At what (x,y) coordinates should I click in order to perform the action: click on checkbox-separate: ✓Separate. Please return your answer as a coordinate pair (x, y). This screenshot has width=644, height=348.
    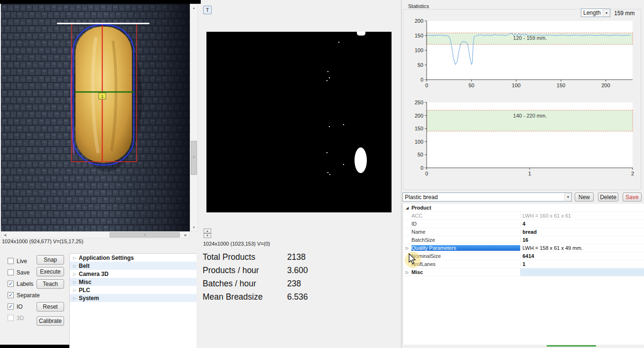
    Looking at the image, I should click on (24, 295).